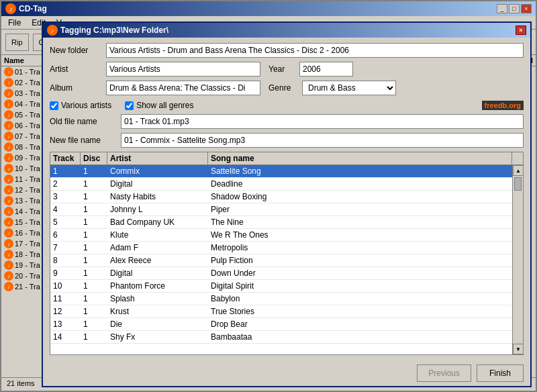 The width and height of the screenshot is (537, 392). Describe the element at coordinates (518, 158) in the screenshot. I see `scrollbar-placeholder` at that location.